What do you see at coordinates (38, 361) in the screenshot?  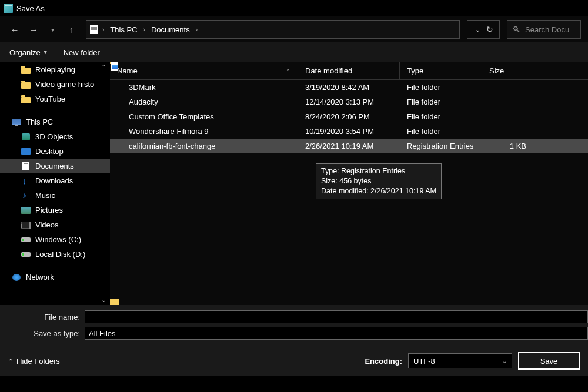 I see `hide-folders-label: Hide Folders` at bounding box center [38, 361].